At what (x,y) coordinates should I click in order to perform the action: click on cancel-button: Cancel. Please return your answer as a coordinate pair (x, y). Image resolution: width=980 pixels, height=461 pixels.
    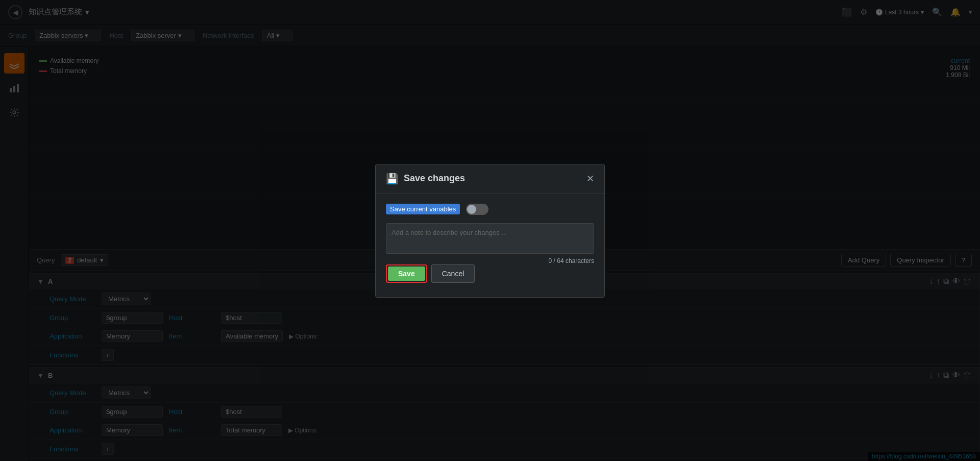
    Looking at the image, I should click on (453, 274).